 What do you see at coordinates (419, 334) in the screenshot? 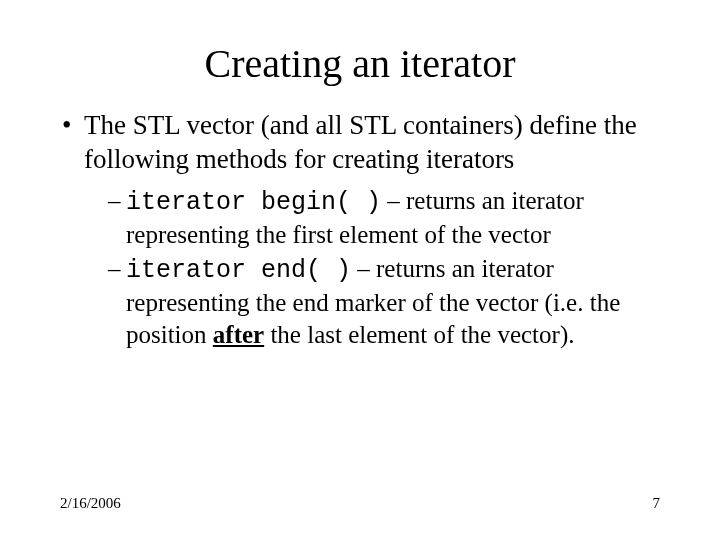
I see `sub-bullet-end-text-b: the last element of the vector).` at bounding box center [419, 334].